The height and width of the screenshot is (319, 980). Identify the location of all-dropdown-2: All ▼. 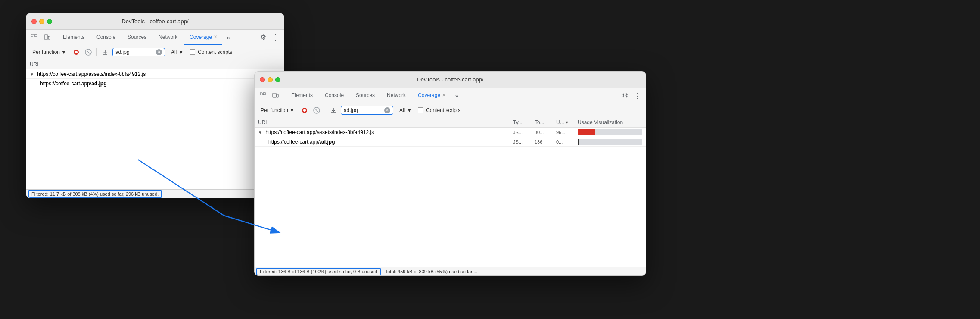
(406, 110).